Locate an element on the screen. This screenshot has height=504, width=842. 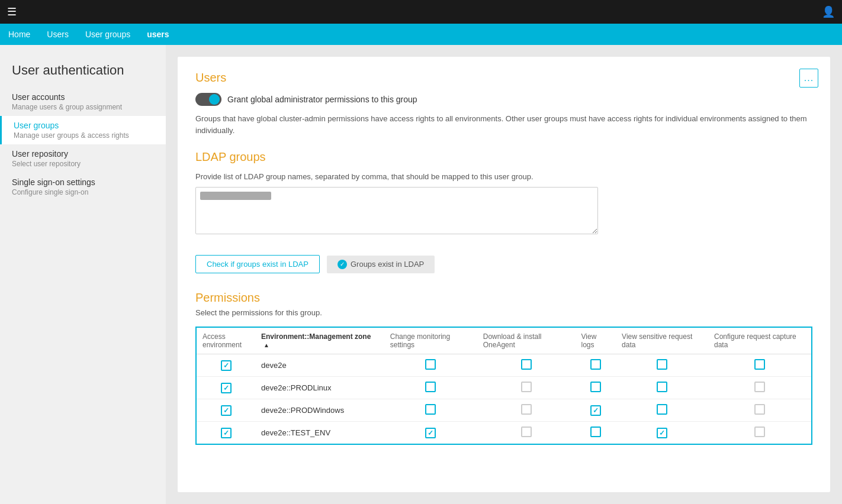
ldap-section-title: LDAP groups is located at coordinates (504, 157).